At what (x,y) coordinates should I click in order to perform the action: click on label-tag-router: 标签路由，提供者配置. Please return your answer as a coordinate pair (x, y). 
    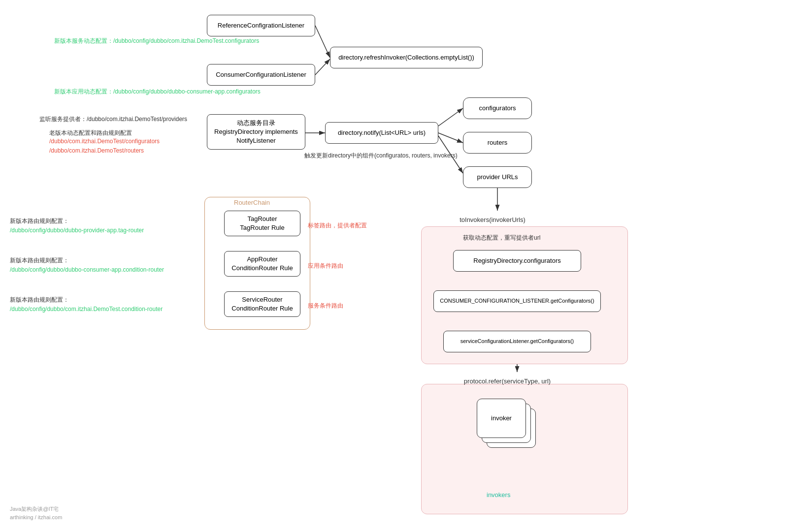
    Looking at the image, I should click on (337, 225).